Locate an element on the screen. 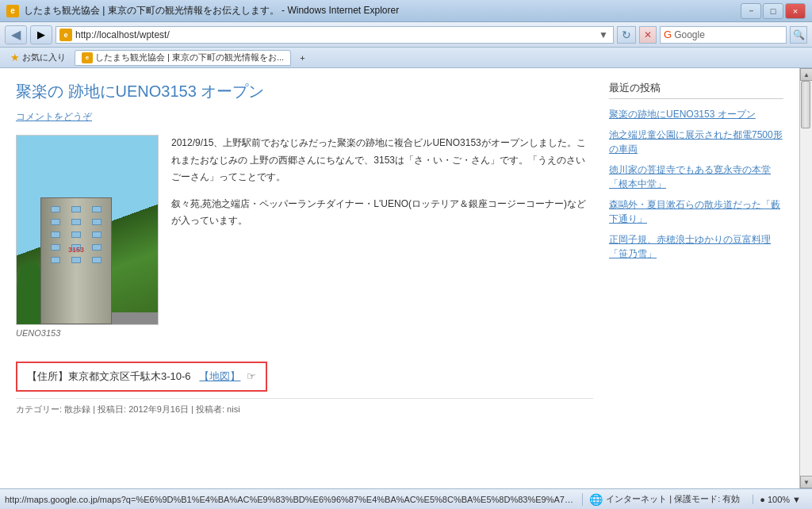 This screenshot has width=812, height=509. address-text: http://localhost/wptest/ is located at coordinates (336, 35).